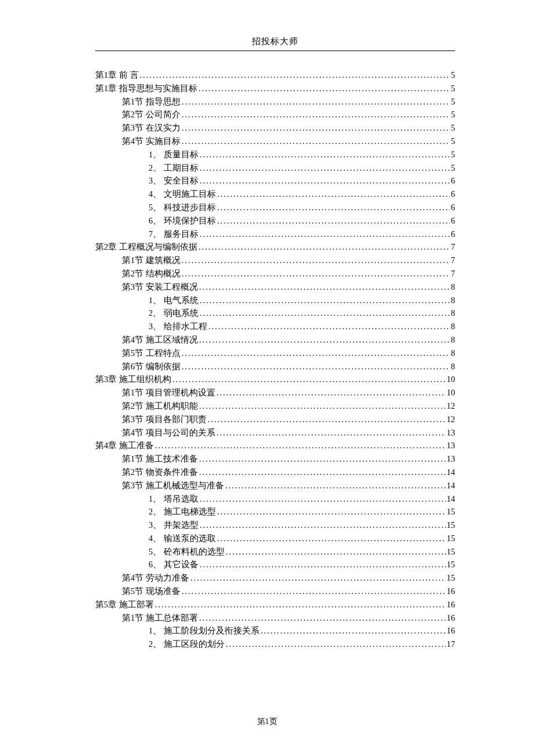 Image resolution: width=534 pixels, height=756 pixels. What do you see at coordinates (275, 154) in the screenshot?
I see `toc-entry: 1、 质量目标 5` at bounding box center [275, 154].